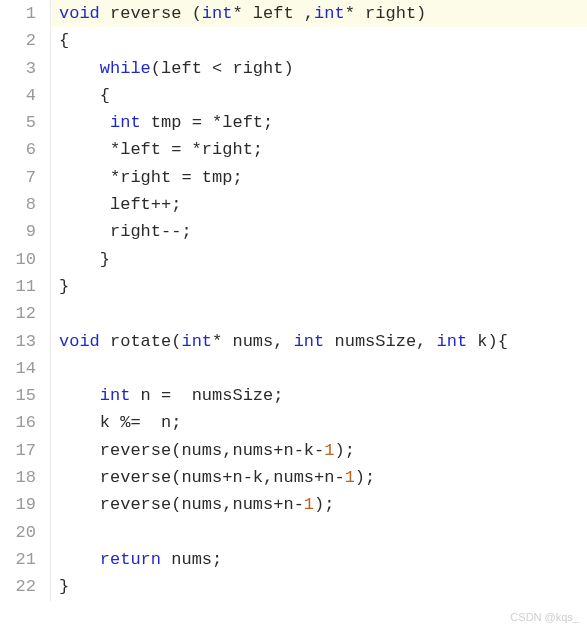 This screenshot has width=587, height=629. Describe the element at coordinates (18, 96) in the screenshot. I see `line-number: 4` at that location.